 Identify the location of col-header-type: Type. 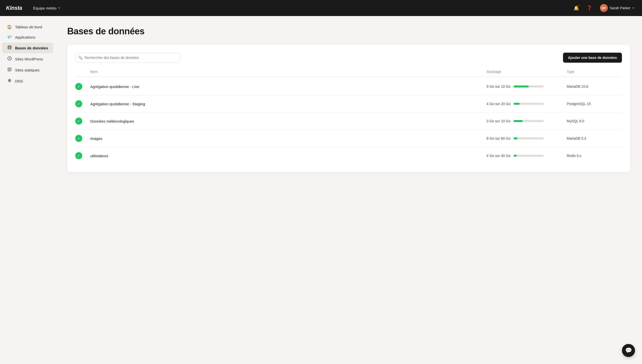
(594, 72).